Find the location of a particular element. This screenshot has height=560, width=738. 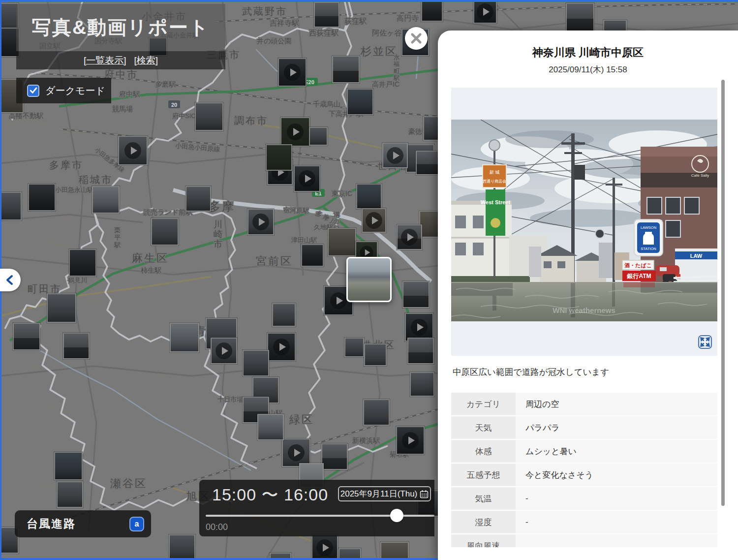

map-label: 鶴見川 is located at coordinates (78, 280).